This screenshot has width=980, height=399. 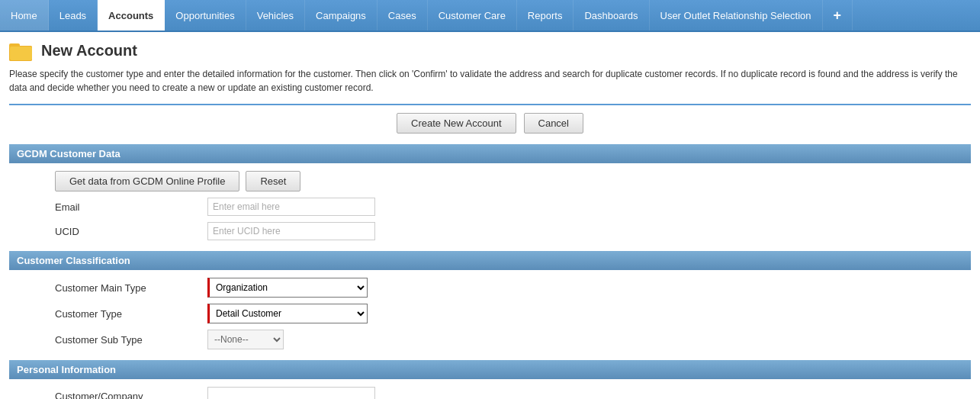 I want to click on customer-main-type-label: Customer Main Type, so click(x=131, y=288).